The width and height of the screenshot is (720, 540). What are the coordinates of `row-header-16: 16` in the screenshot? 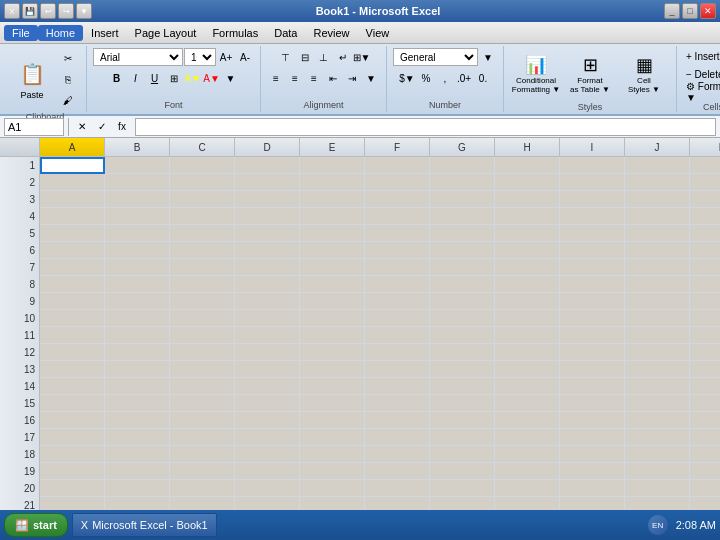 It's located at (20, 420).